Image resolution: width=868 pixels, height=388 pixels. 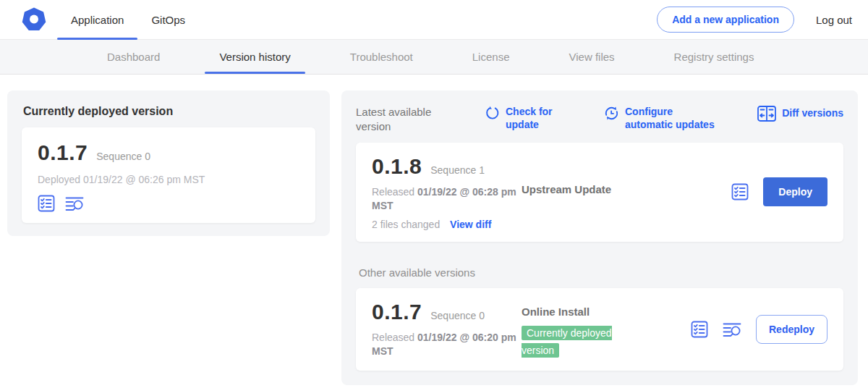 What do you see at coordinates (592, 56) in the screenshot?
I see `subnav-view-files: View files` at bounding box center [592, 56].